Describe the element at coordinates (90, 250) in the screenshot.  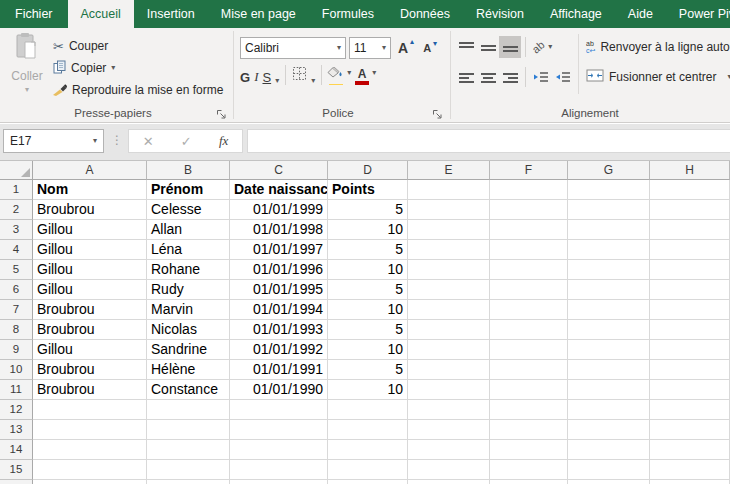
I see `cell-A4: Gillou` at that location.